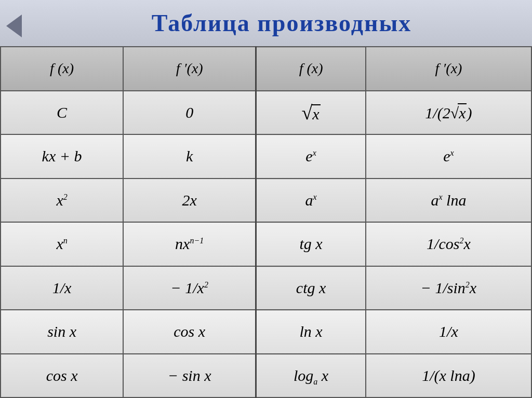 Image resolution: width=532 pixels, height=398 pixels. I want to click on cell-c3: ln x, so click(311, 332).